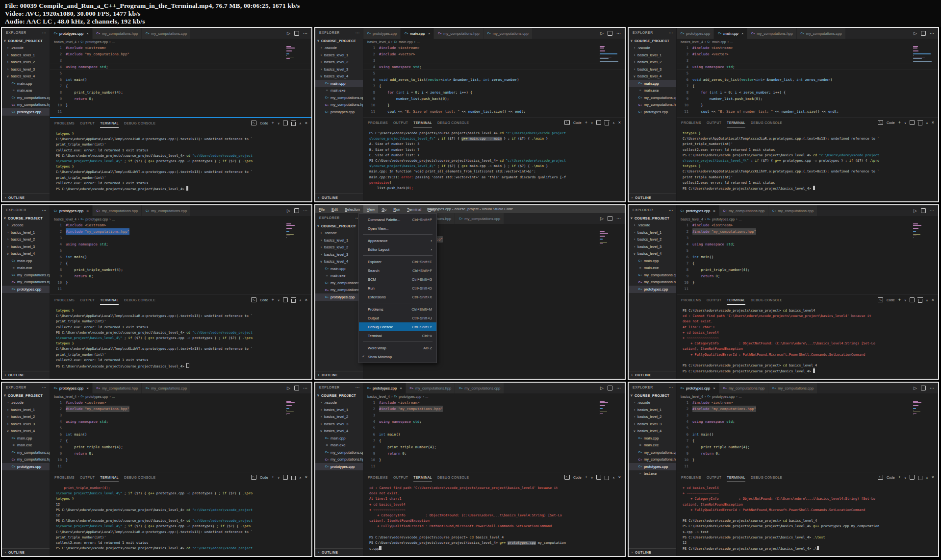  I want to click on tree-item-course-project: ∨COURSE_PROJECT, so click(25, 219).